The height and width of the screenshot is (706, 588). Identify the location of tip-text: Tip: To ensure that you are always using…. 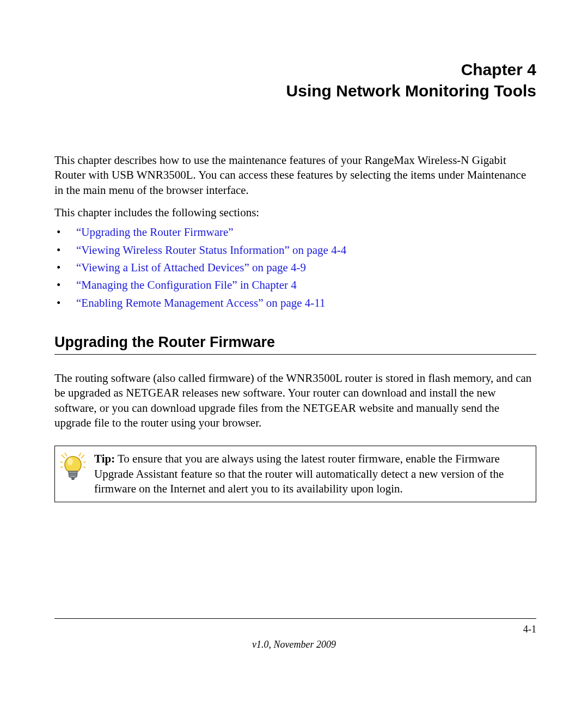
(311, 474).